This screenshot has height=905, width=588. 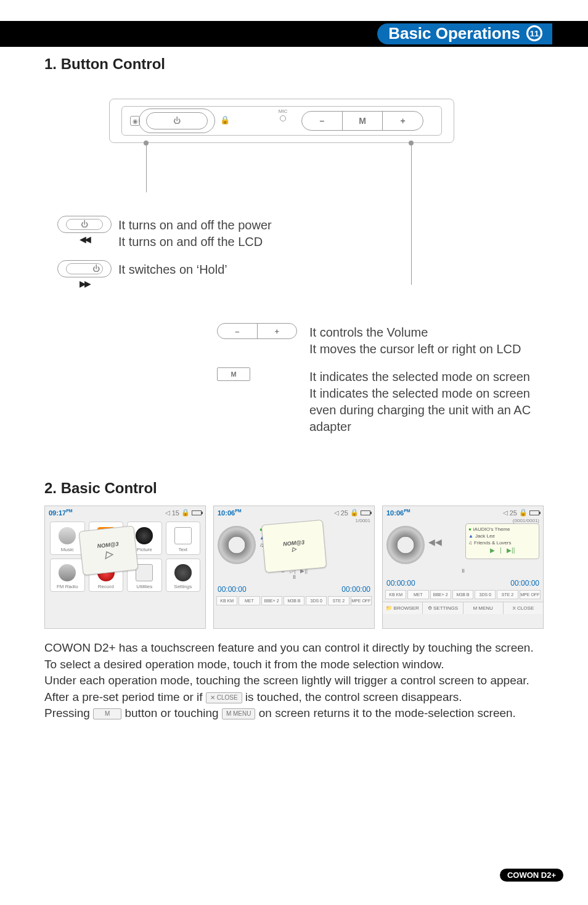 What do you see at coordinates (294, 698) in the screenshot?
I see `body-p4: After a pre-set period time or if ✕ CLOS…` at bounding box center [294, 698].